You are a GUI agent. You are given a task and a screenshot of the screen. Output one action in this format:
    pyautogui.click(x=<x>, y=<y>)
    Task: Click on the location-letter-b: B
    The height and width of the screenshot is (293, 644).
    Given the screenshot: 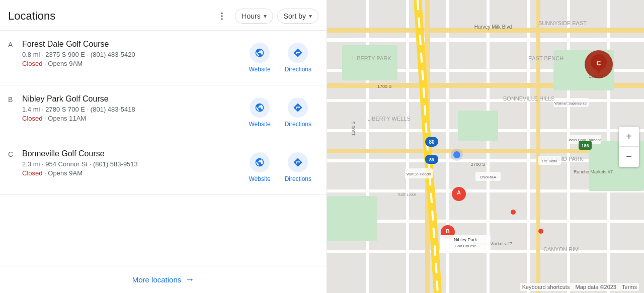 What is the action you would take?
    pyautogui.click(x=13, y=99)
    